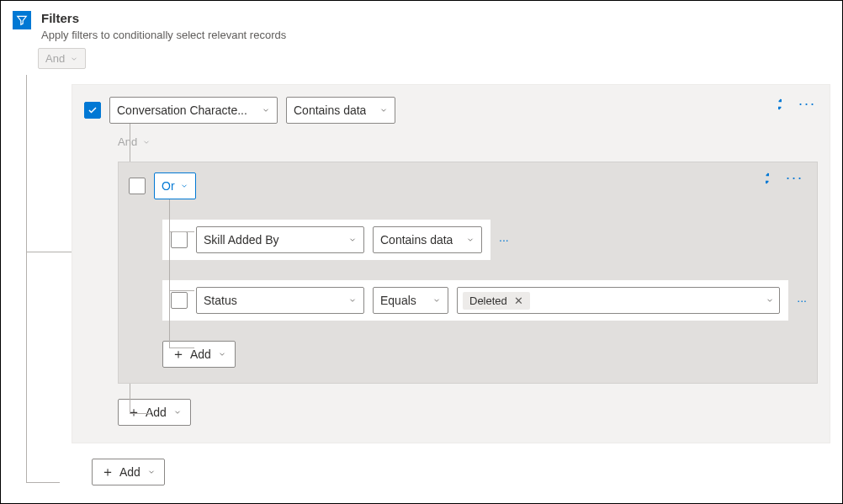  What do you see at coordinates (128, 472) in the screenshot?
I see `add-root-button: ＋ Add` at bounding box center [128, 472].